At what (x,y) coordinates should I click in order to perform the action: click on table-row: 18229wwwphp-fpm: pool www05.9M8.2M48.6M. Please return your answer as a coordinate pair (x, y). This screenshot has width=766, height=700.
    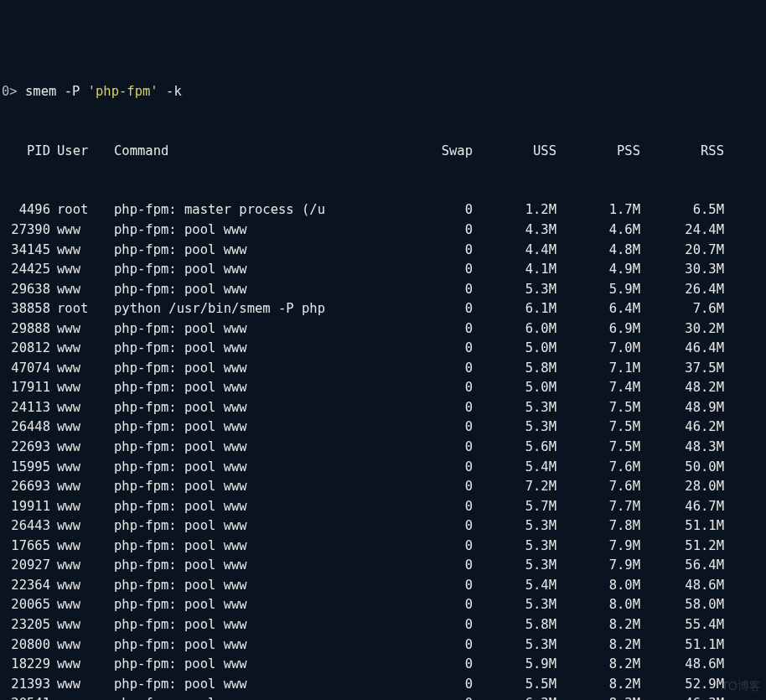
    Looking at the image, I should click on (383, 665).